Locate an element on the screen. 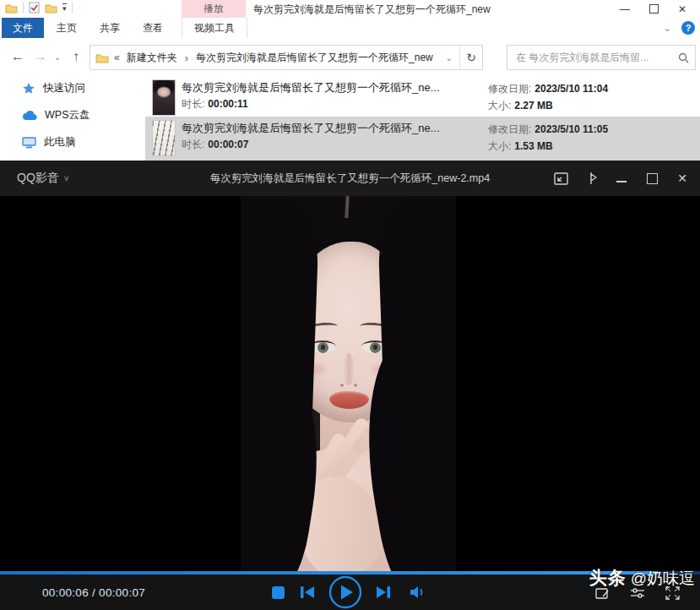 The image size is (700, 610). address-dropdown-icon: ⌄ is located at coordinates (449, 57).